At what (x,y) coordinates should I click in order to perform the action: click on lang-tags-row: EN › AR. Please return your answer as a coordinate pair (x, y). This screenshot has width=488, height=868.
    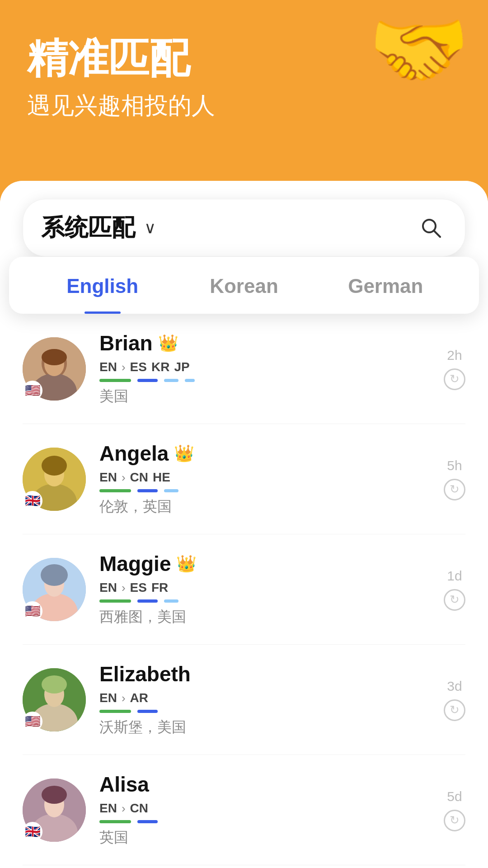
    Looking at the image, I should click on (265, 698).